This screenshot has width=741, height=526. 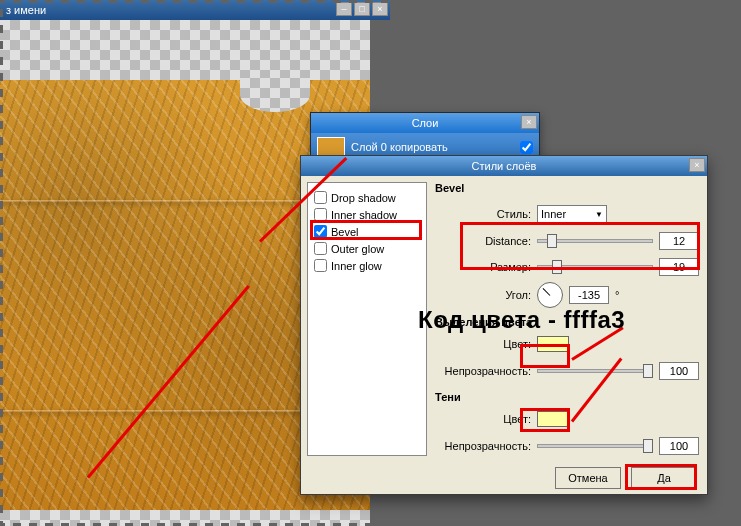 I want to click on chevron-down-icon: ▼, so click(x=599, y=214).